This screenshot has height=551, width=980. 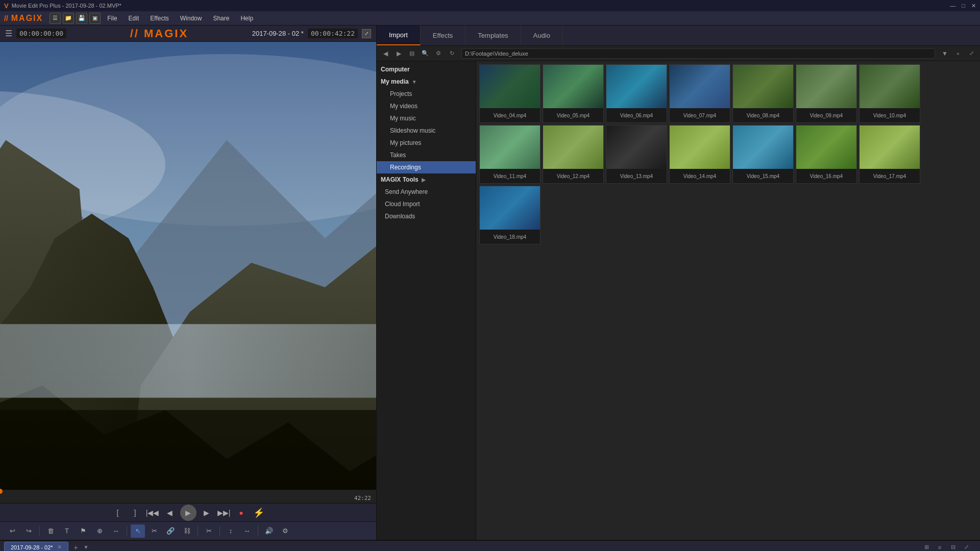 I want to click on preview-progress-bar, so click(x=188, y=491).